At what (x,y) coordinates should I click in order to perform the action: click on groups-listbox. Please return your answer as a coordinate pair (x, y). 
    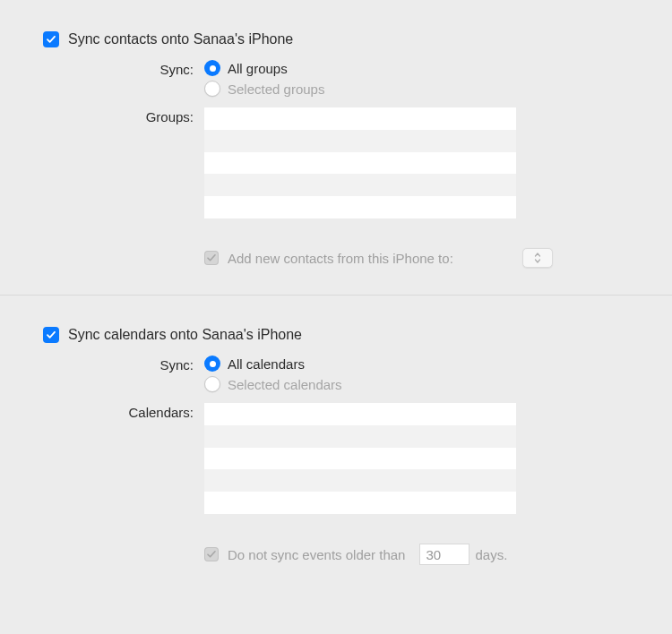
    Looking at the image, I should click on (360, 163).